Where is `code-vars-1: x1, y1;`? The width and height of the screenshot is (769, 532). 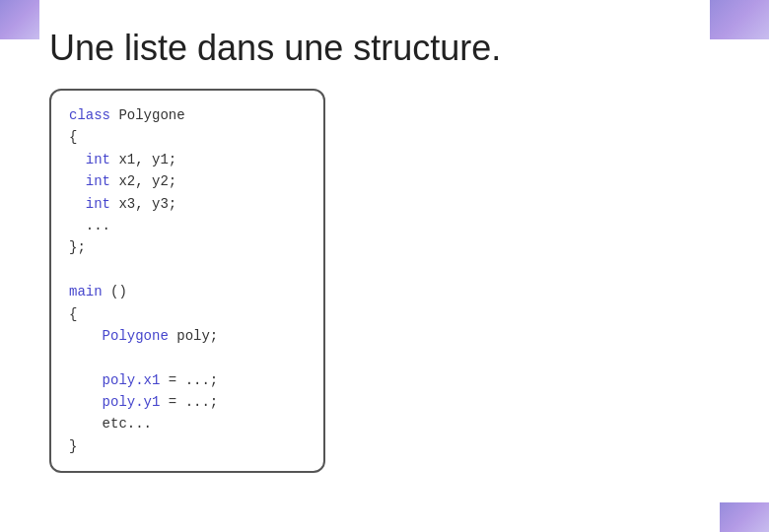 code-vars-1: x1, y1; is located at coordinates (144, 160).